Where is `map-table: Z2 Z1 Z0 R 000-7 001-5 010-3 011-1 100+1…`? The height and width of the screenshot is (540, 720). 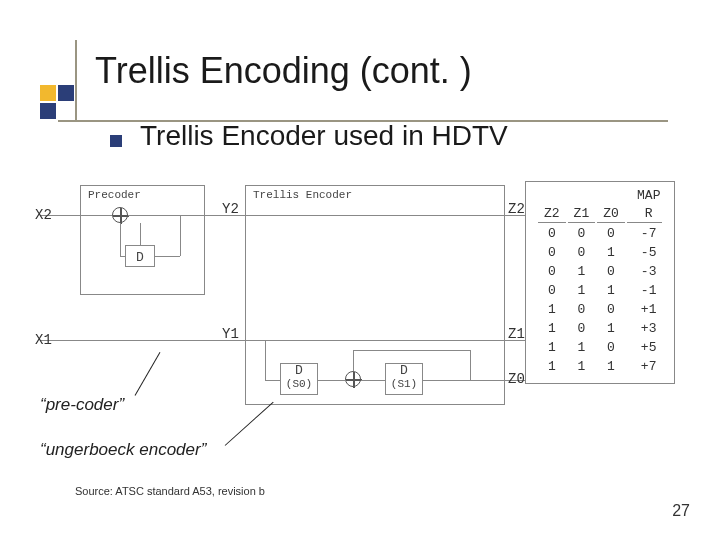
map-table: Z2 Z1 Z0 R 000-7 001-5 010-3 011-1 100+1… is located at coordinates (600, 290).